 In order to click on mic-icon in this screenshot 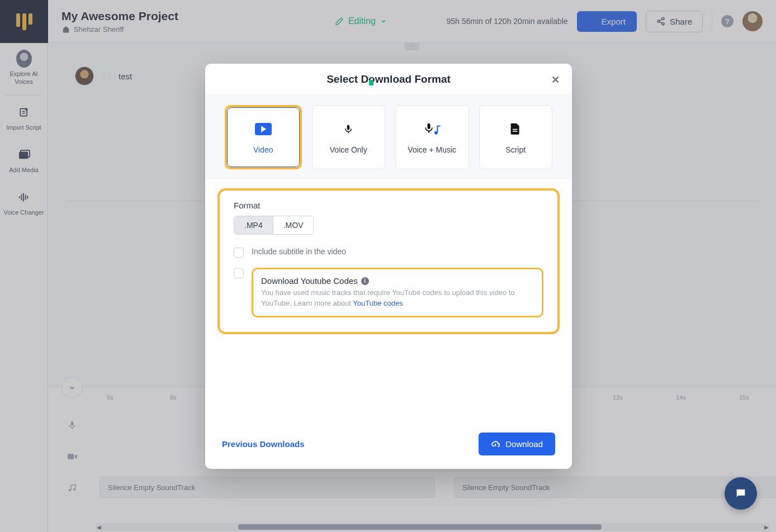, I will do `click(348, 129)`.